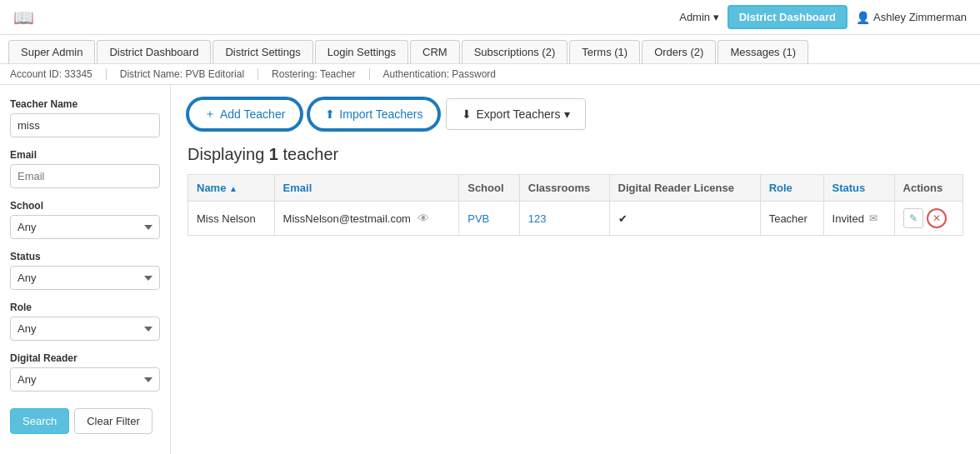  What do you see at coordinates (85, 328) in the screenshot?
I see `role-select: Any` at bounding box center [85, 328].